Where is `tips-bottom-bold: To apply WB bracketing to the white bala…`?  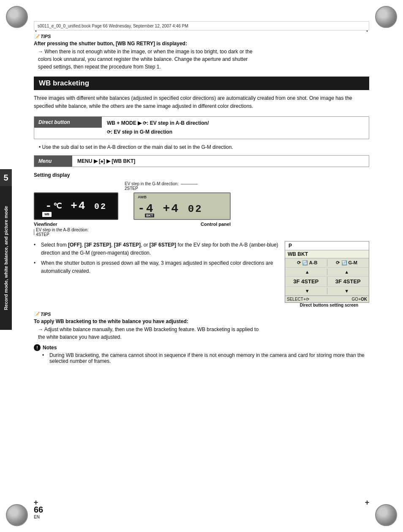
tips-bottom-bold: To apply WB bracketing to the white bala… is located at coordinates (202, 321).